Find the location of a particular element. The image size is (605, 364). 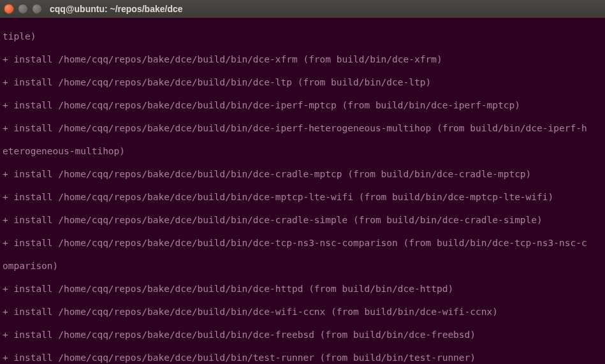

close-icon is located at coordinates (9, 9).